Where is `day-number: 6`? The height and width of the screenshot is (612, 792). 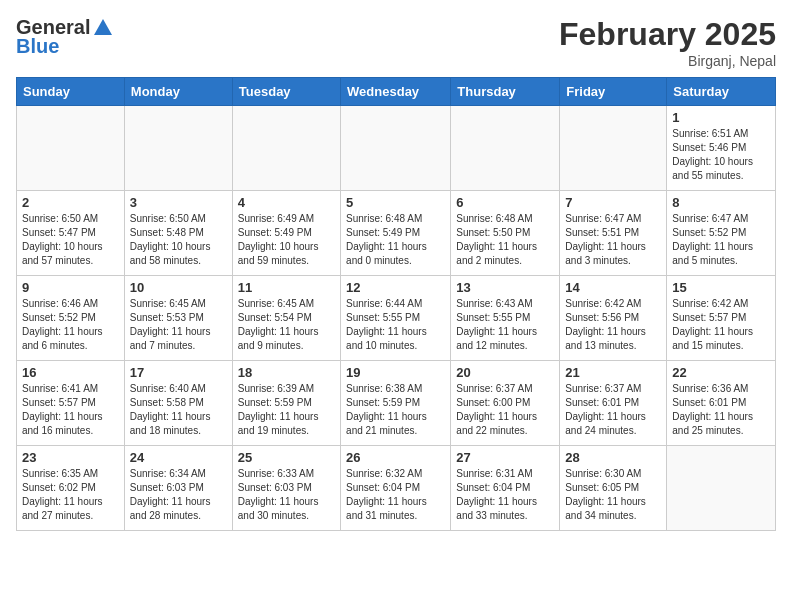
day-number: 6 is located at coordinates (505, 202).